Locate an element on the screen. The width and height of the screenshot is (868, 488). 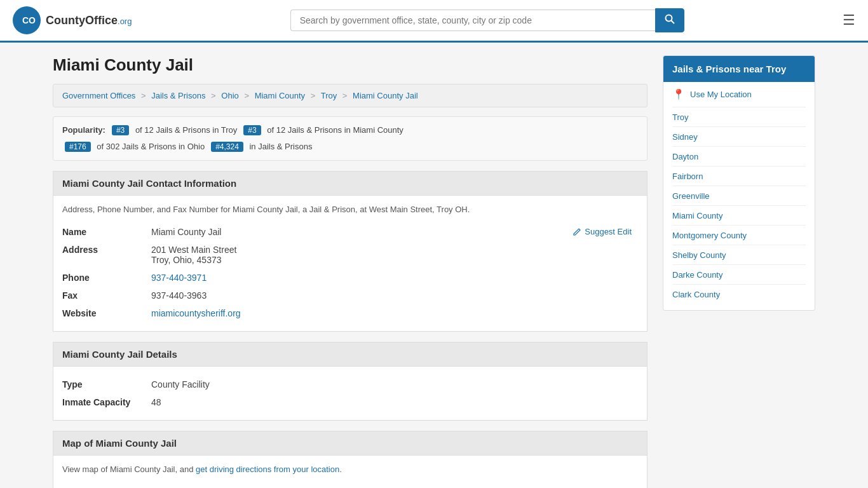
sidebar-body: 📍 Use My Location Troy Sidney Dayton Fai… is located at coordinates (739, 196).